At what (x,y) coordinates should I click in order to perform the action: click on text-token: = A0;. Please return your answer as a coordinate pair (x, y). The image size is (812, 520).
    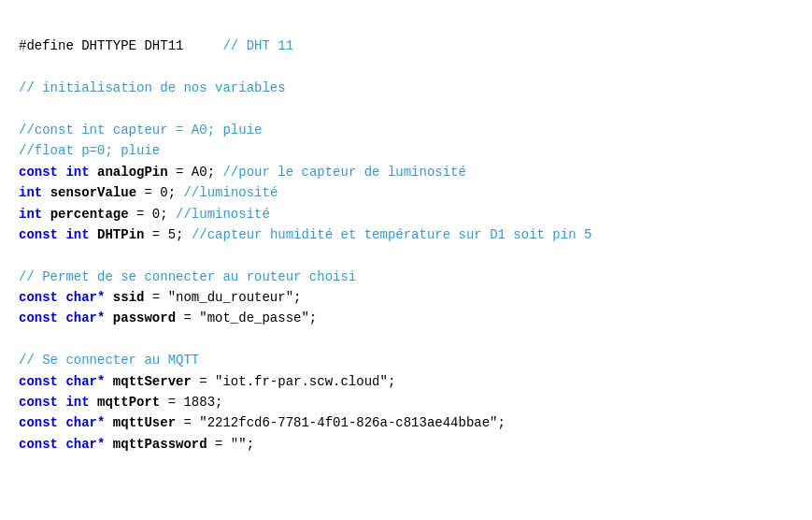
    Looking at the image, I should click on (196, 172).